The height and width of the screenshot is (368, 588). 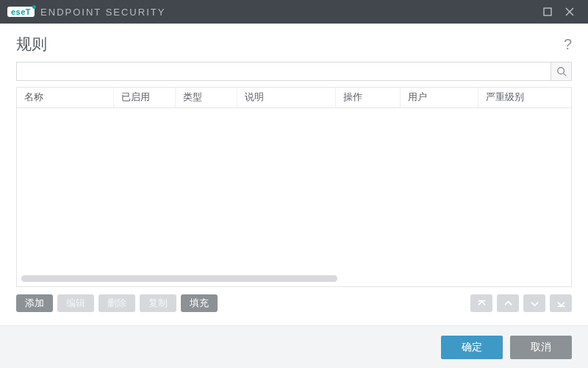 I want to click on chevron-bottom-icon, so click(x=562, y=303).